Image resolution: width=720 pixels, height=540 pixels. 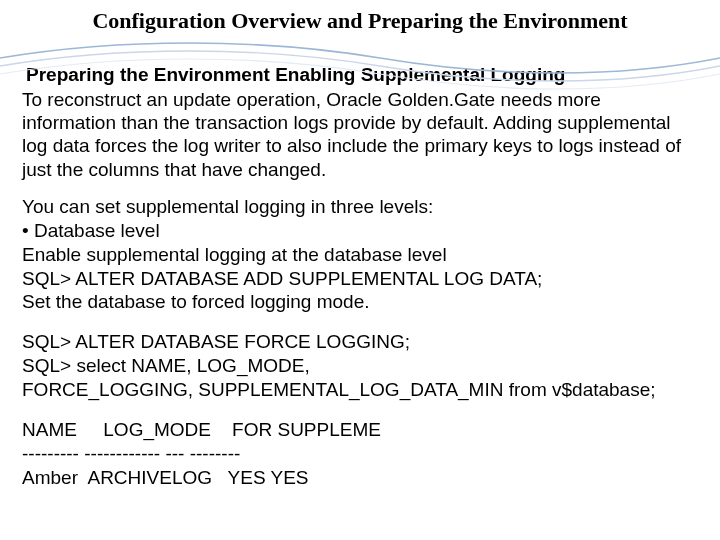 What do you see at coordinates (358, 302) in the screenshot?
I see `text-line: Set the database to forced logging mode.` at bounding box center [358, 302].